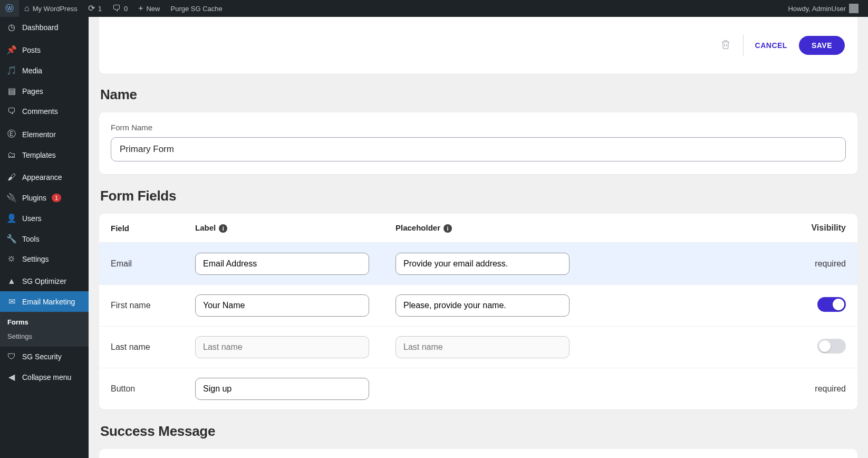 This screenshot has height=458, width=868. What do you see at coordinates (44, 91) in the screenshot?
I see `sidebar-item-pages: ▤Pages` at bounding box center [44, 91].